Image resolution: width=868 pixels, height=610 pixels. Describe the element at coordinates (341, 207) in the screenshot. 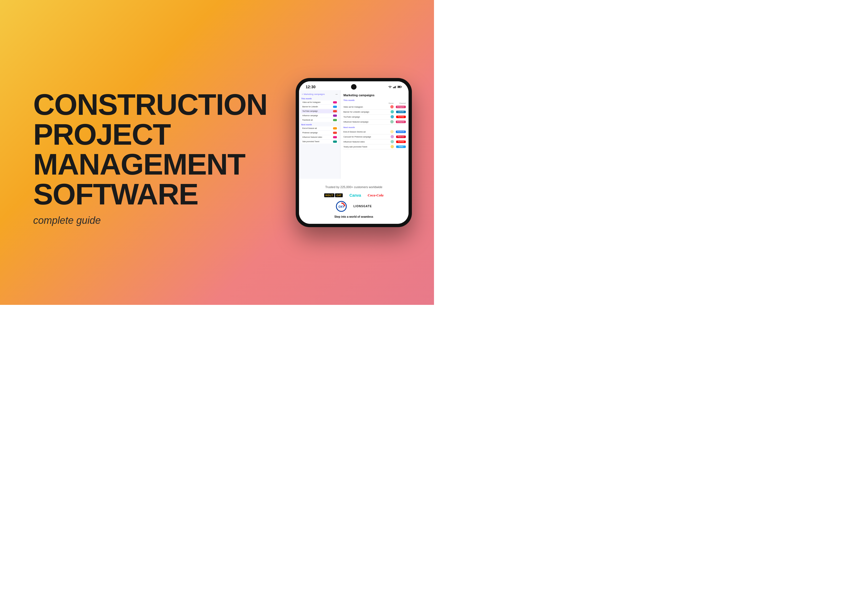

I see `svg-text: OXY` at that location.